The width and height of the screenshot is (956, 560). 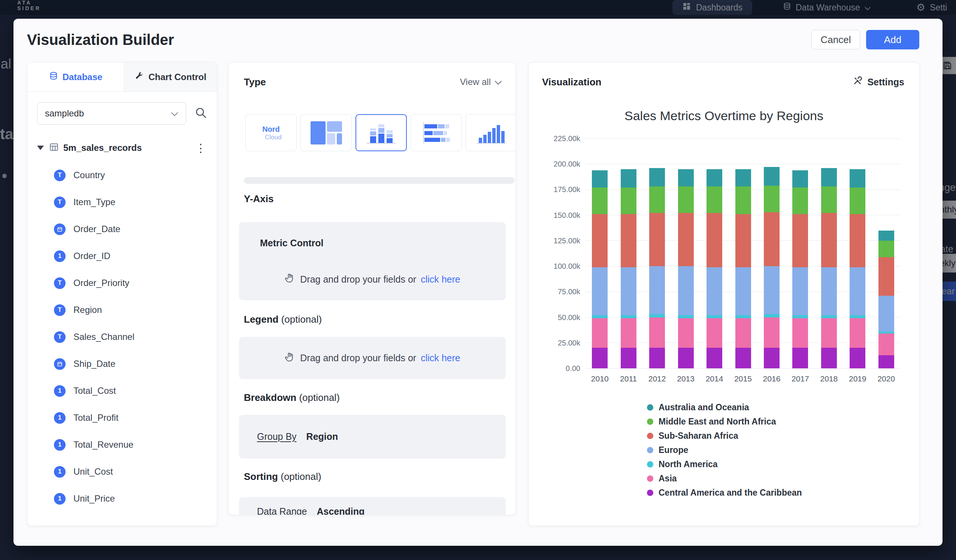 I want to click on chart-type-stacked-column, so click(x=381, y=133).